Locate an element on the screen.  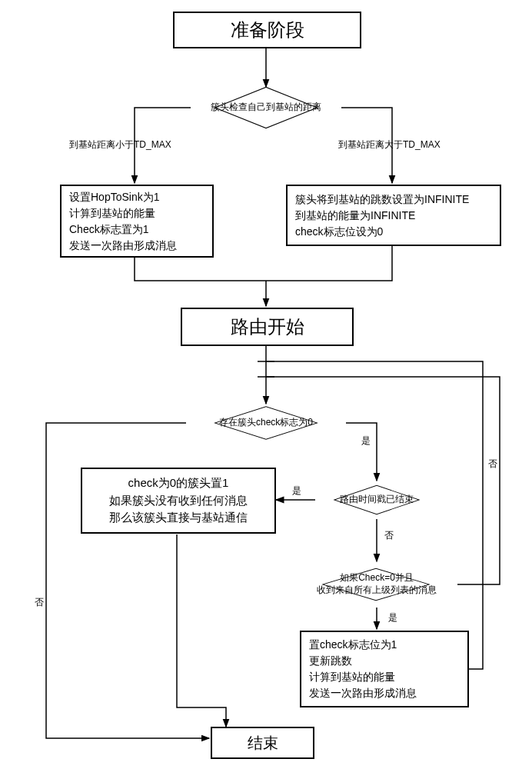
la2-l1: check为0的簇头置1 is located at coordinates (178, 483).